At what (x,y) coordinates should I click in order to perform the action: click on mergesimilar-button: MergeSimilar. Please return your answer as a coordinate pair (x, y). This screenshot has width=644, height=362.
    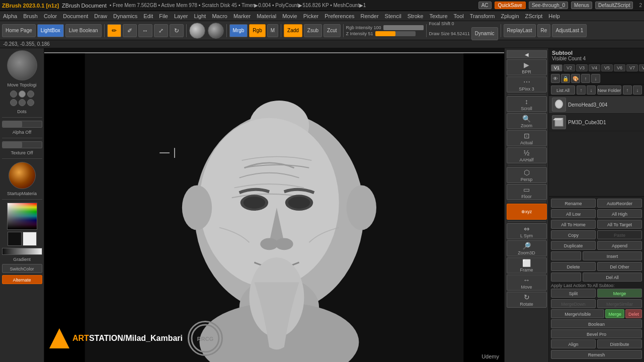
    Looking at the image, I should click on (620, 304).